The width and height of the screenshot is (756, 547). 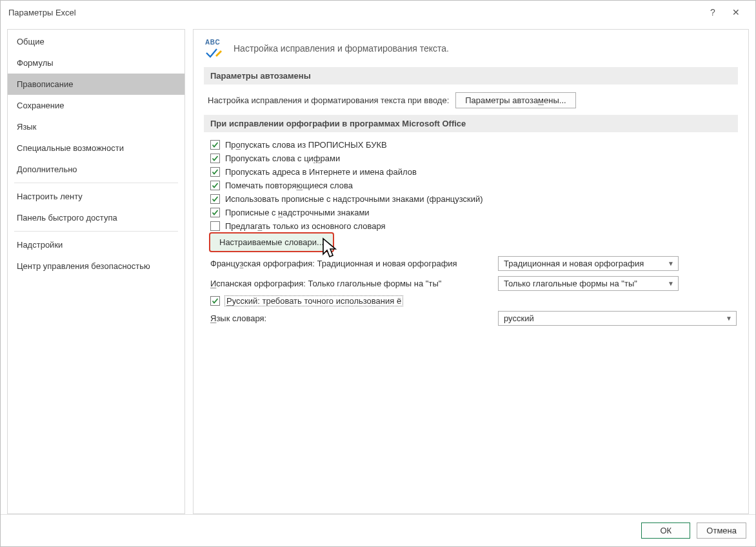 I want to click on checkbox-label: Пропускать слова с цифрами, so click(x=283, y=159).